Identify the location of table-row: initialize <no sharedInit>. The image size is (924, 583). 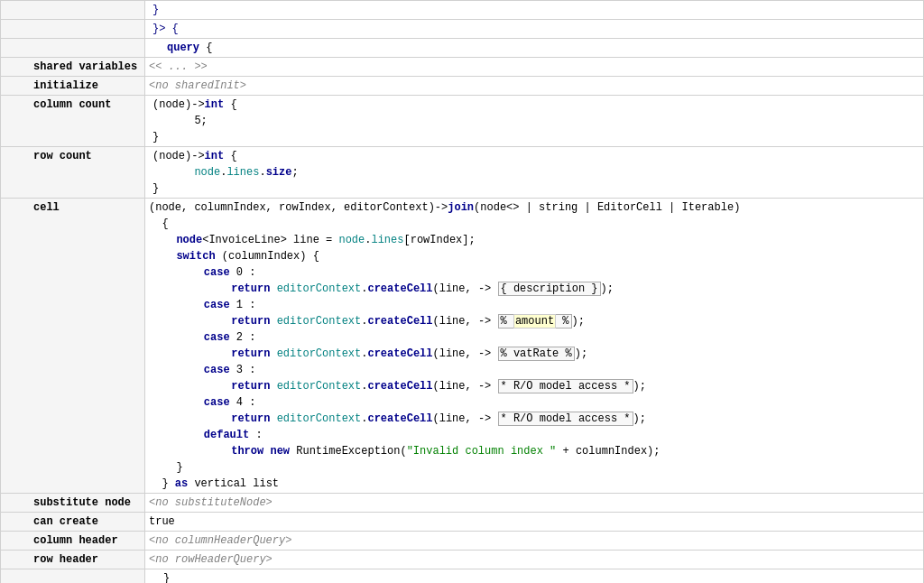
(462, 87).